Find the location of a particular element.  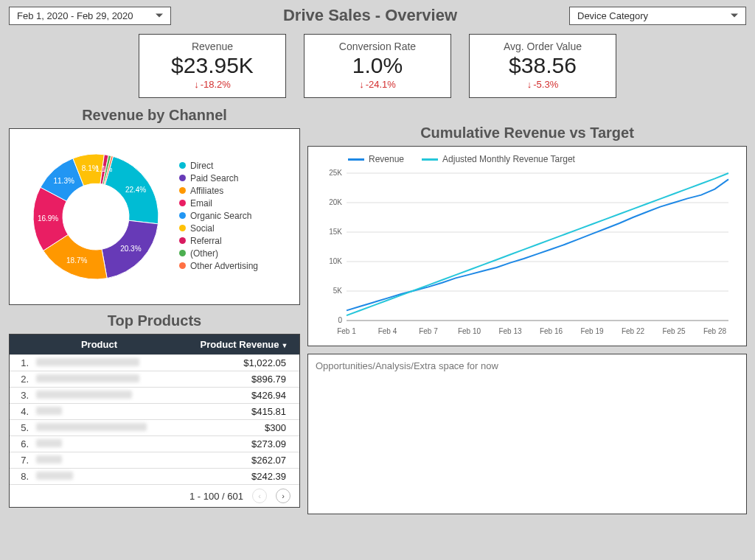

table-footer: 1 - 100 / 601 ‹ › is located at coordinates (155, 495).